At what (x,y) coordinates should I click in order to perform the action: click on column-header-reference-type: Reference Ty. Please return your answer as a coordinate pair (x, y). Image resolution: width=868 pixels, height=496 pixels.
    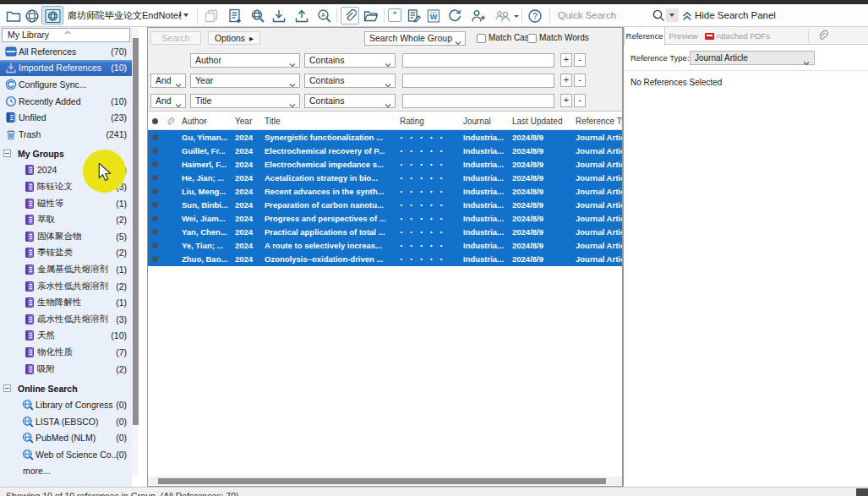
    Looking at the image, I should click on (597, 122).